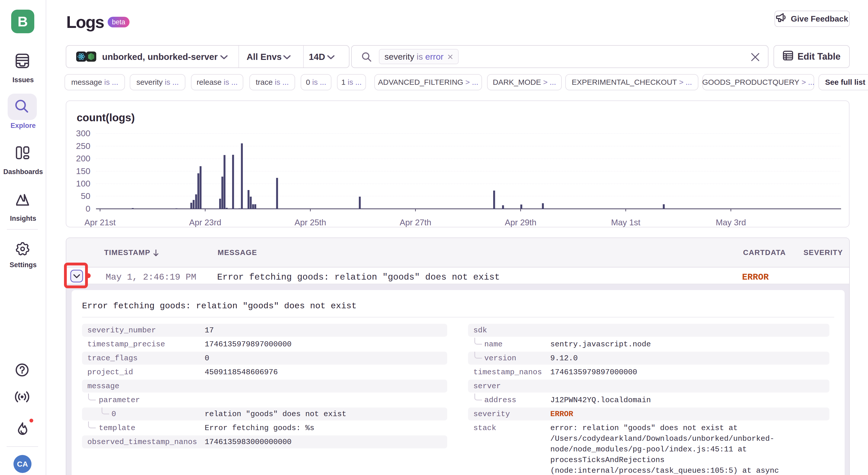 This screenshot has height=475, width=868. Describe the element at coordinates (100, 223) in the screenshot. I see `svg-text: Apr 21st` at that location.